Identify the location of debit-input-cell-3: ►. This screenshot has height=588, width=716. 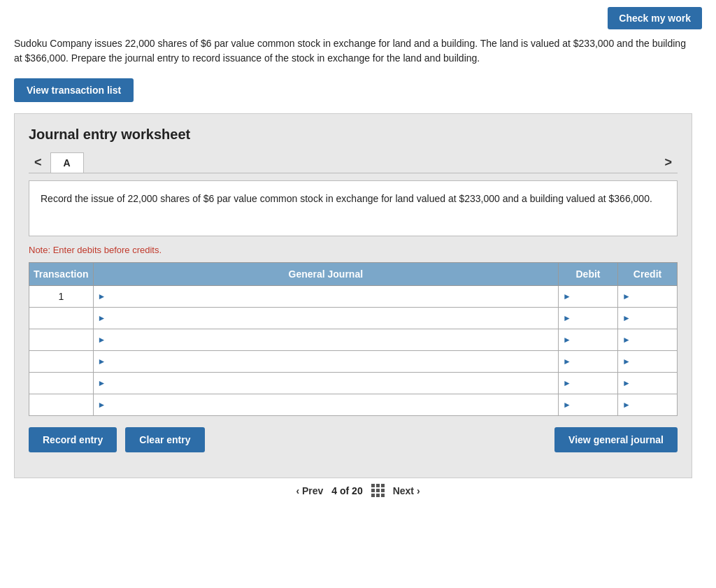
(589, 340).